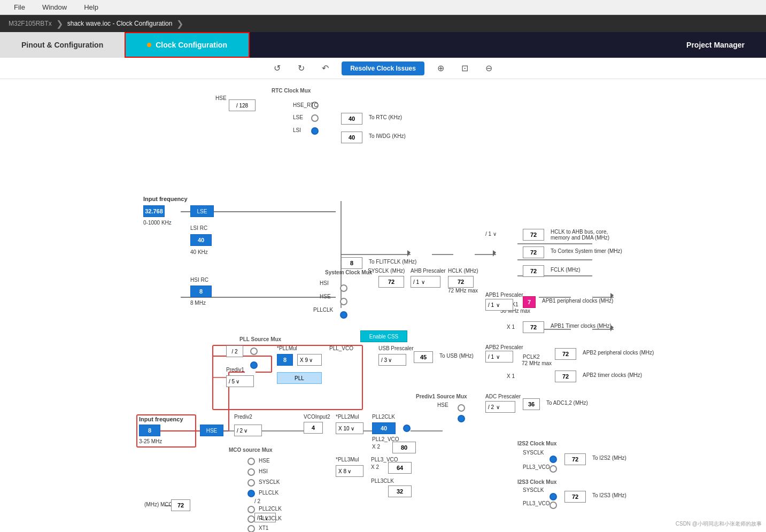  Describe the element at coordinates (537, 444) in the screenshot. I see `i2s2-mux-label: I2S2 Clock Mux` at that location.